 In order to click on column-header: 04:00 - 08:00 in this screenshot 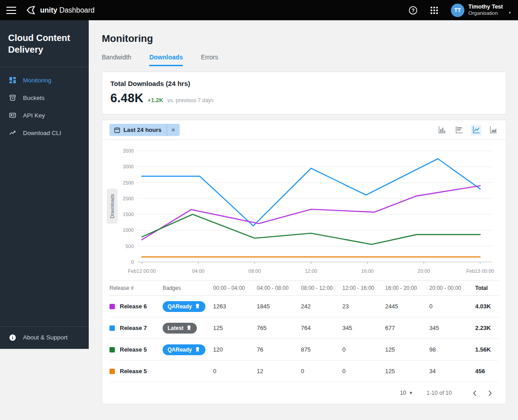, I will do `click(279, 288)`.